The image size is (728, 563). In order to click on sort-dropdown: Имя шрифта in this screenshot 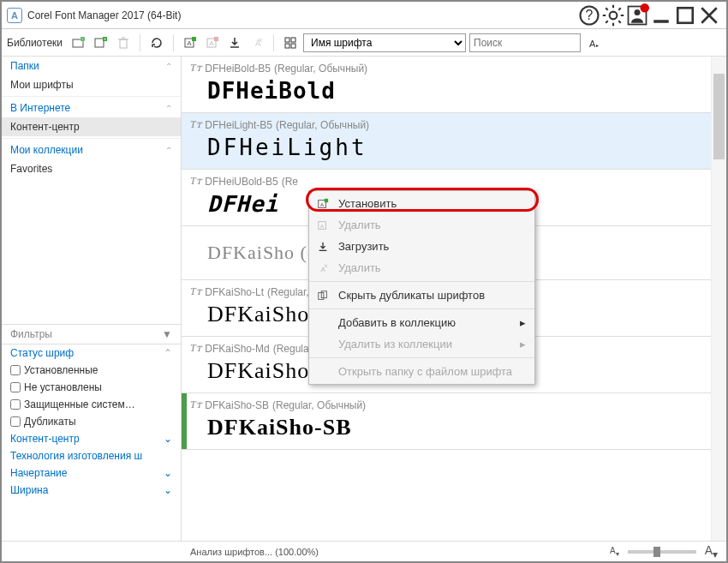, I will do `click(385, 43)`.